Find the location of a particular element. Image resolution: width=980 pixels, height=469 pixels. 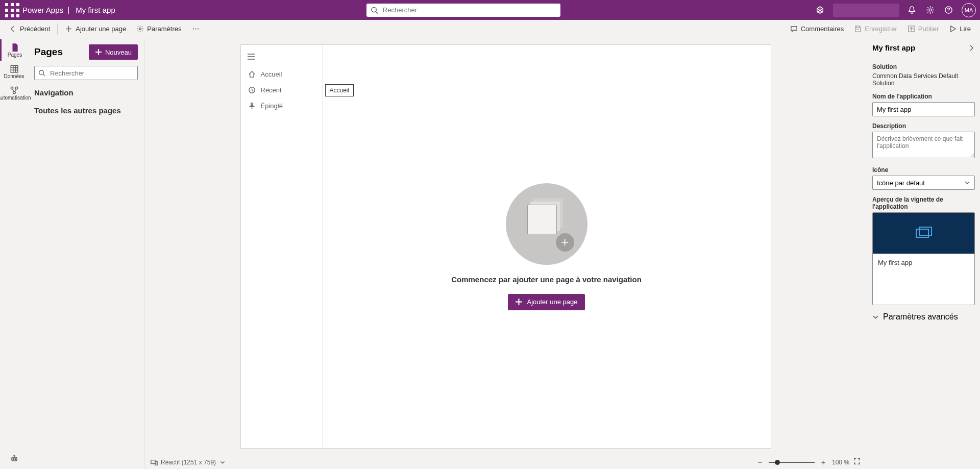

chevron-right-icon is located at coordinates (971, 48).